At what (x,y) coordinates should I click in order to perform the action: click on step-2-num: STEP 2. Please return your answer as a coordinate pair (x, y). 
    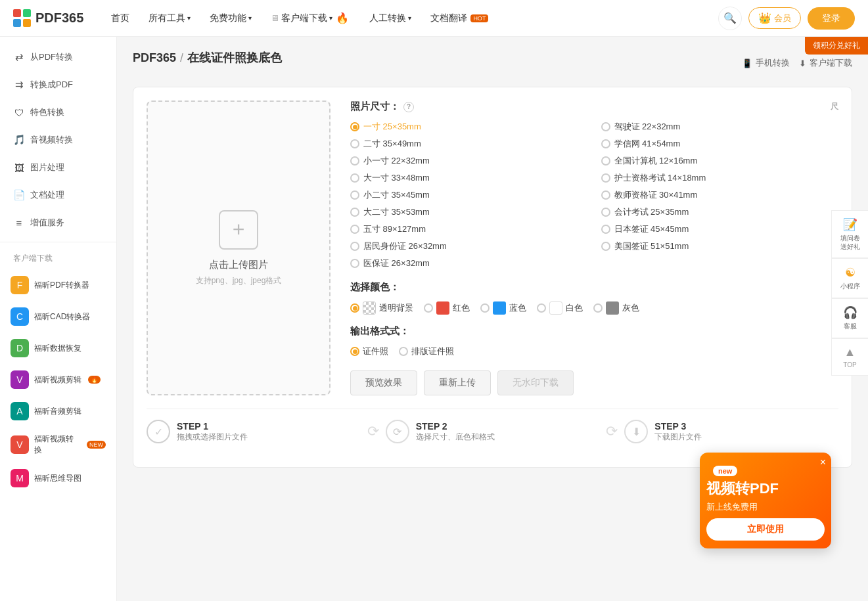
    Looking at the image, I should click on (455, 426).